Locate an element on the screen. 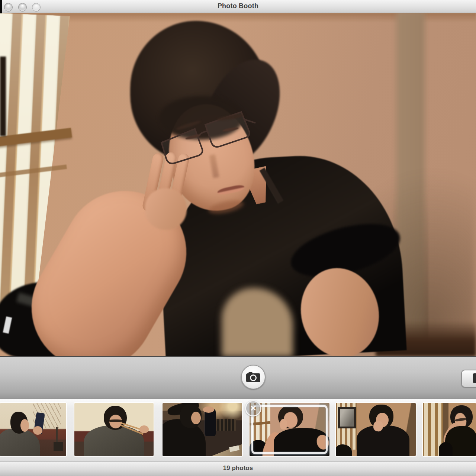 This screenshot has width=476, height=476. photo-count-label: 19 photos is located at coordinates (238, 468).